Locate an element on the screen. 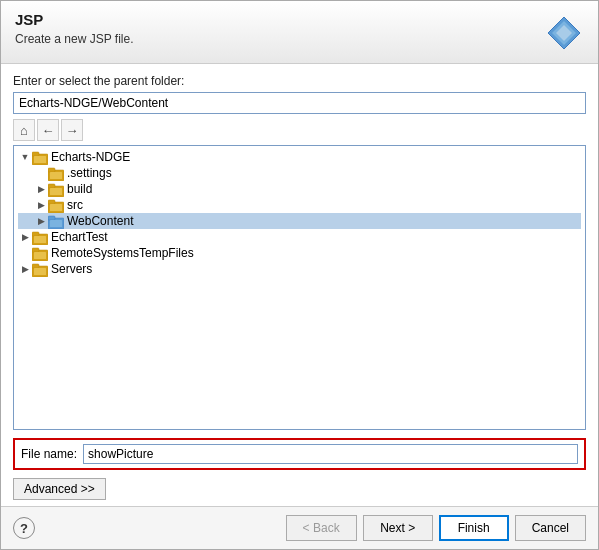 The height and width of the screenshot is (550, 599). dialog-header: JSP Create a new JSP file. is located at coordinates (300, 32).